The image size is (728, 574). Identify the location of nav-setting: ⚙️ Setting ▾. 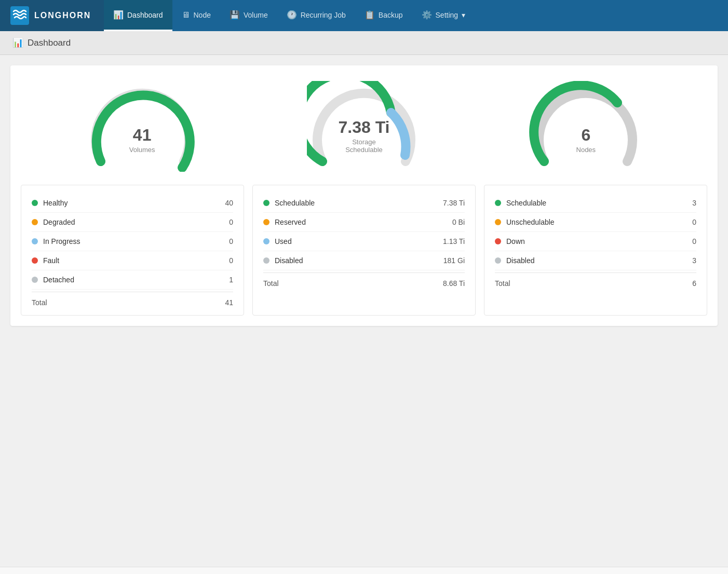
(443, 16).